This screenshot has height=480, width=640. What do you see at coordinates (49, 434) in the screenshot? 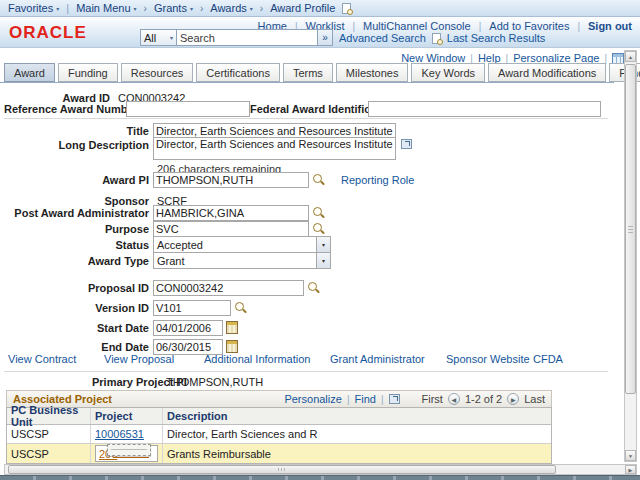
I see `cell-business-unit: USCSP` at bounding box center [49, 434].